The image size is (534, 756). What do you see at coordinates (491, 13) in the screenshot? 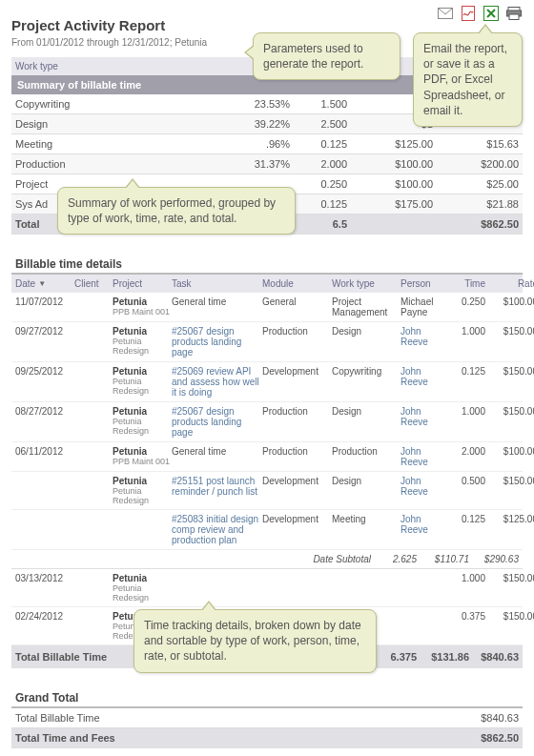
I see `excel-icon` at bounding box center [491, 13].